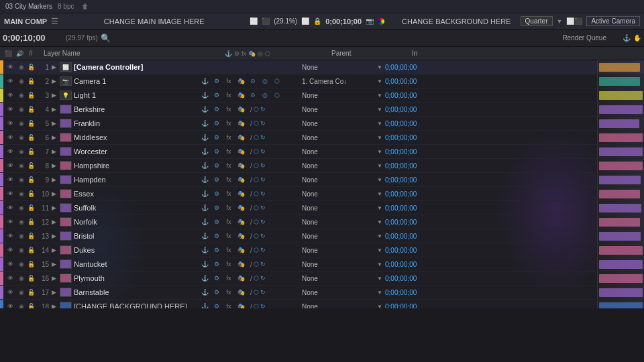 The width and height of the screenshot is (644, 362). Describe the element at coordinates (322, 82) in the screenshot. I see `layer-row: 👁◉🔓2▶📷Camera 1⚓⚙fx🎭⊙◎⬡1. Camera Co↓▼0;00…` at that location.